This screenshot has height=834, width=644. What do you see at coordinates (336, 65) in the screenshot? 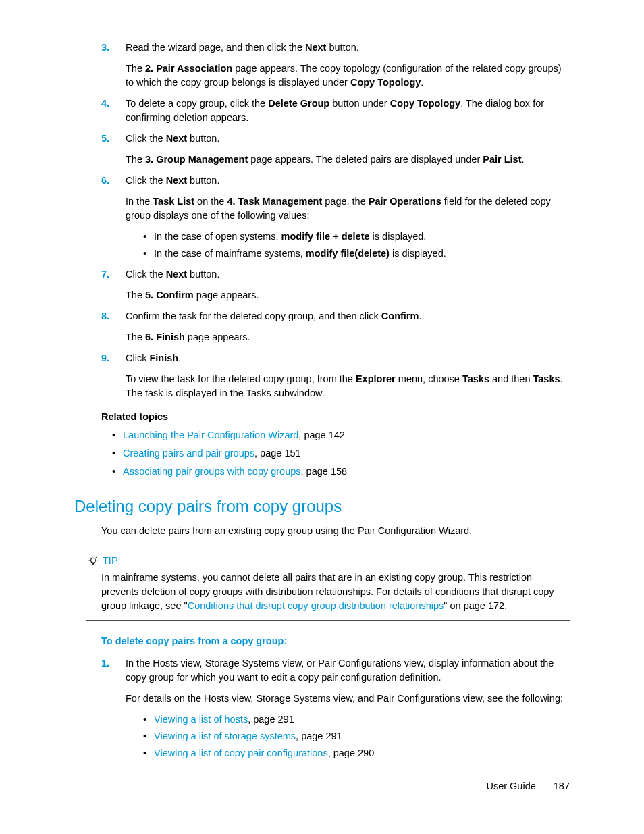
I see `procedure-step: 3.Read the wizard page, and then click t…` at bounding box center [336, 65].